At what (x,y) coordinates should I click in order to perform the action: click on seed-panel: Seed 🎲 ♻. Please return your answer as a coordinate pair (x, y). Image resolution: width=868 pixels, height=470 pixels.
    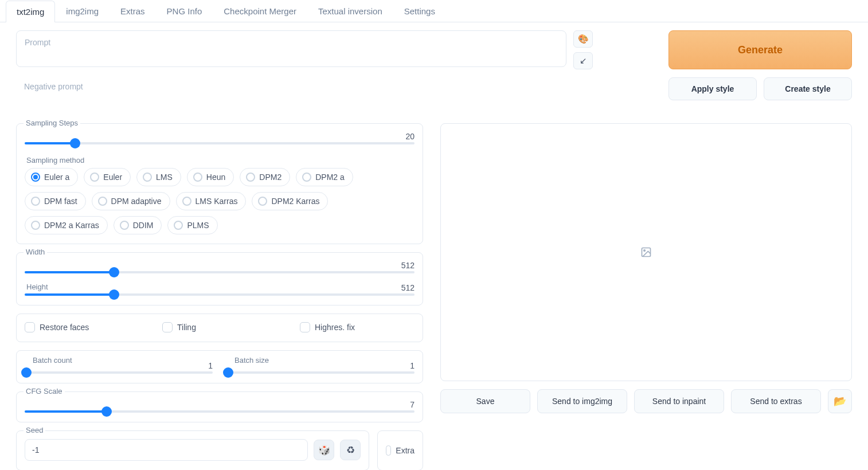
    Looking at the image, I should click on (193, 451).